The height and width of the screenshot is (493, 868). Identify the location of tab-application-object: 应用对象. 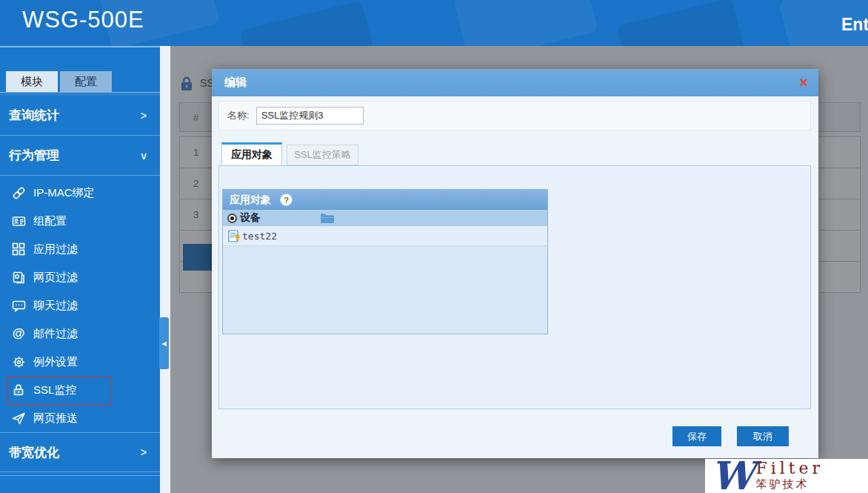
(252, 154).